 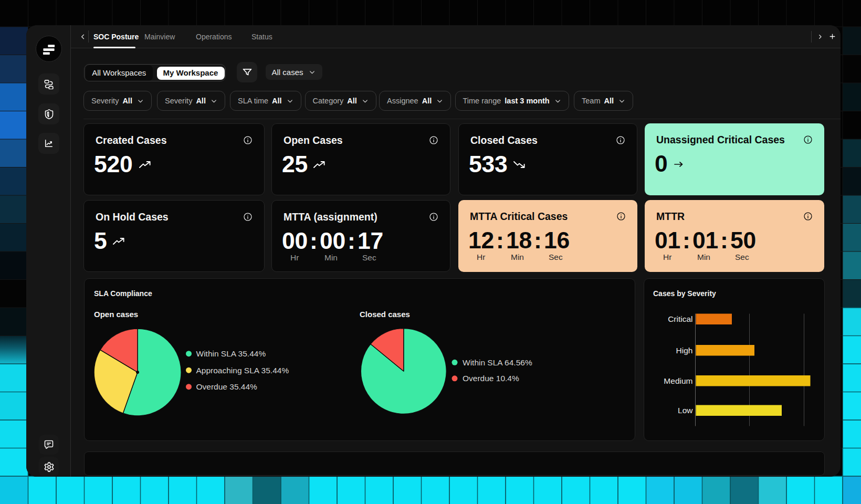 I want to click on svg-text: Overdue 10.4%, so click(x=491, y=378).